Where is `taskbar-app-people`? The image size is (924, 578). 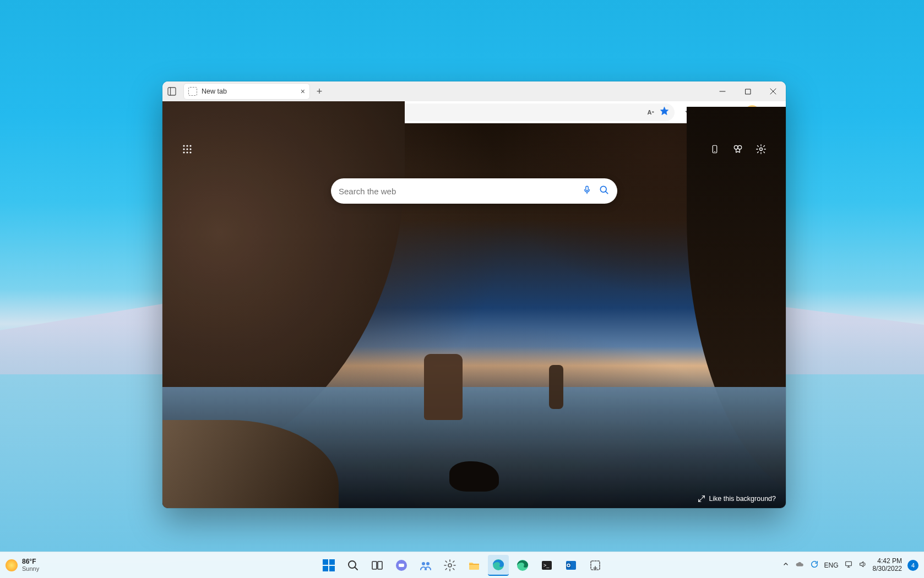 taskbar-app-people is located at coordinates (426, 565).